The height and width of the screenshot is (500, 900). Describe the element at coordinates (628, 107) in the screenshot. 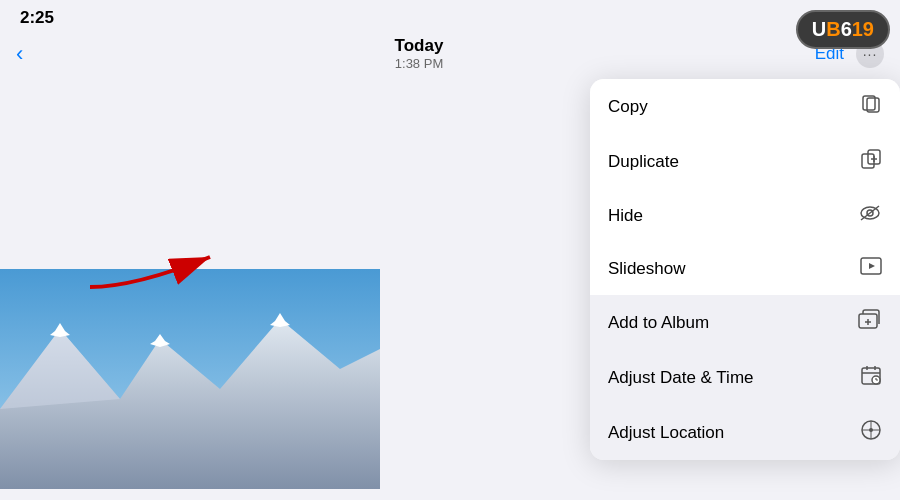

I see `menu-item-copy-label: Copy` at that location.